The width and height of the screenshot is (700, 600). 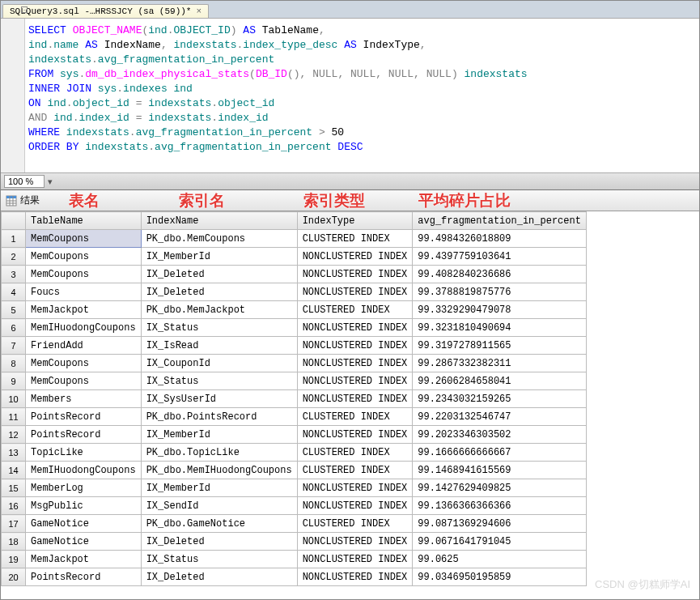 What do you see at coordinates (500, 292) in the screenshot?
I see `cell: 99.3788819875776` at bounding box center [500, 292].